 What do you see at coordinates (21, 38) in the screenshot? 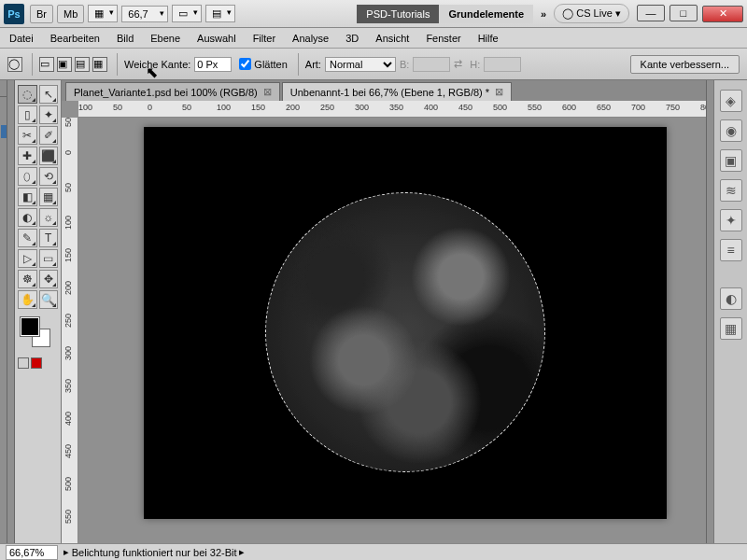
I see `menu-datei: Datei` at bounding box center [21, 38].